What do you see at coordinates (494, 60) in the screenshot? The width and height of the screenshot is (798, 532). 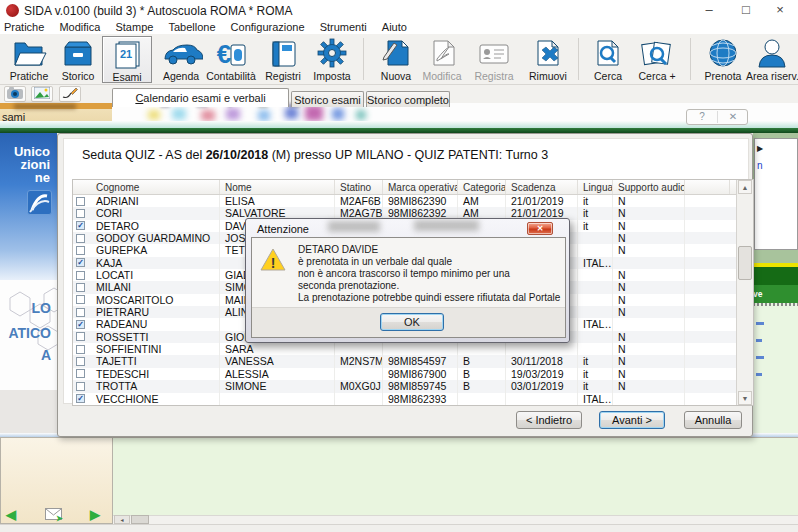 I see `toolbar-registra: Registra` at bounding box center [494, 60].